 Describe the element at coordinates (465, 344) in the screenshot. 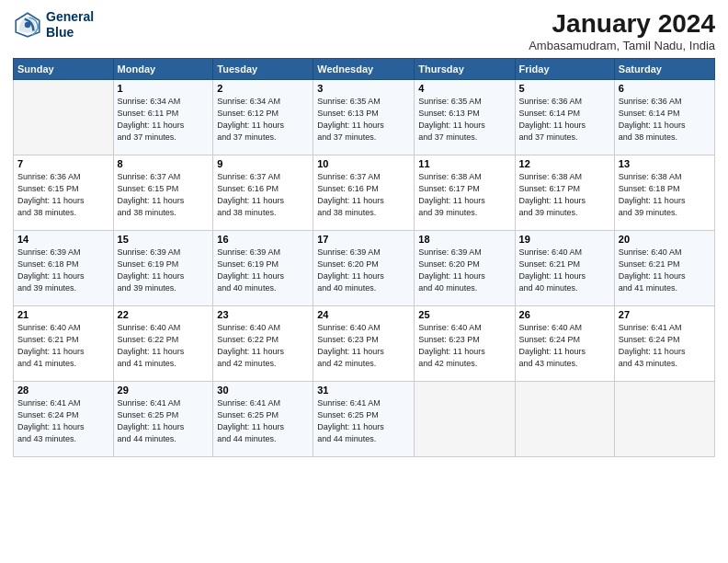

I see `calendar-cell: 25Sunrise: 6:40 AMSunset: 6:23 PMDayligh…` at that location.